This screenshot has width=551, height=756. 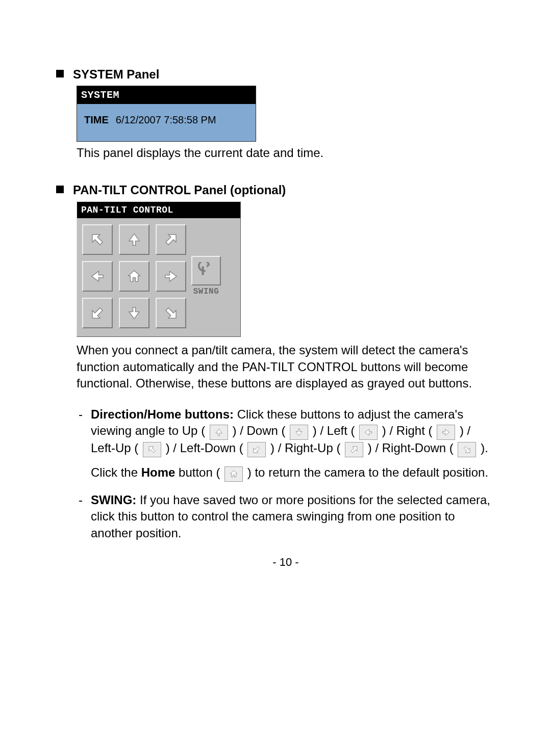 I want to click on page-number: - 10 -, so click(x=286, y=562).